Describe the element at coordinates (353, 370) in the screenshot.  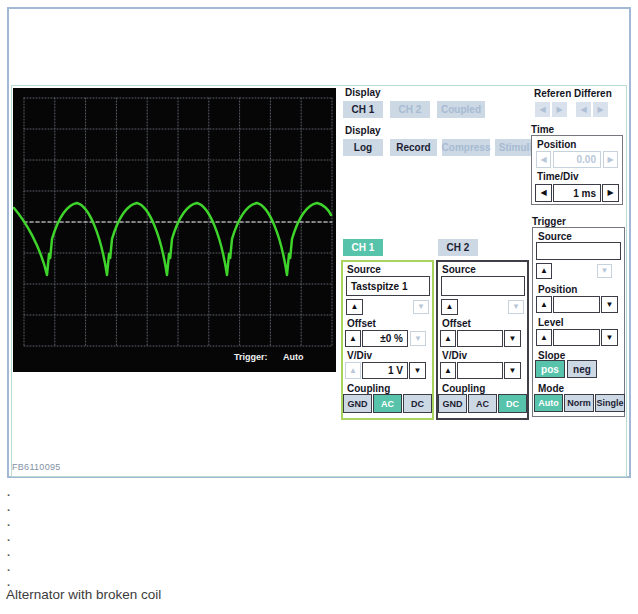
I see `ch1-vdiv-up-button: ▲` at that location.